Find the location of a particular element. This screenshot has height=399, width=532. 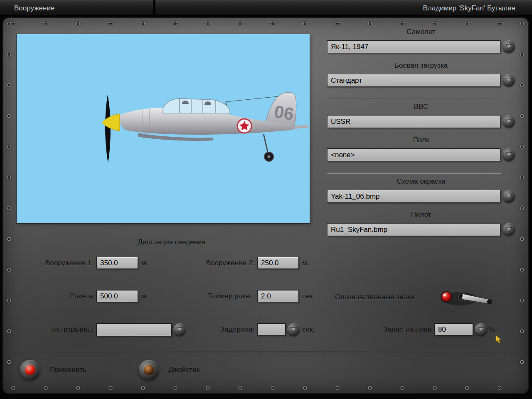

loadout-select-button is located at coordinates (509, 80).